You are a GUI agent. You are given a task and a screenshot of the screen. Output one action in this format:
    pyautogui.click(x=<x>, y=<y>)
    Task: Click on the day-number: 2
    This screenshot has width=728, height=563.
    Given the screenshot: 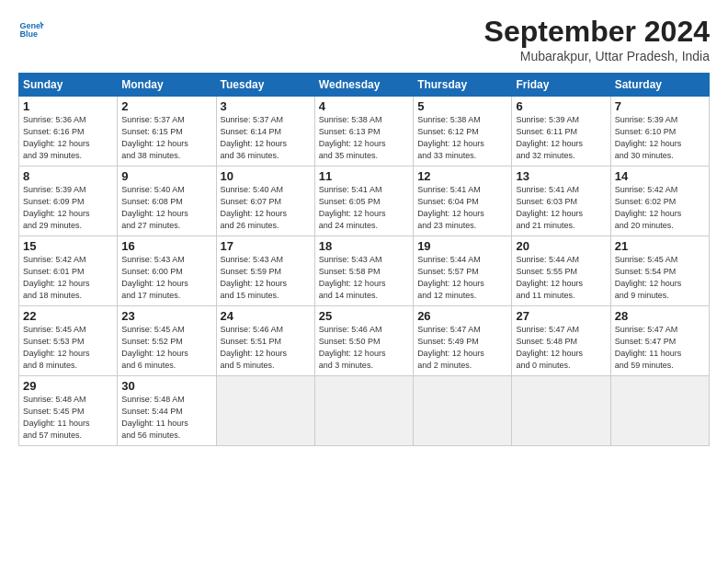 What is the action you would take?
    pyautogui.click(x=166, y=107)
    